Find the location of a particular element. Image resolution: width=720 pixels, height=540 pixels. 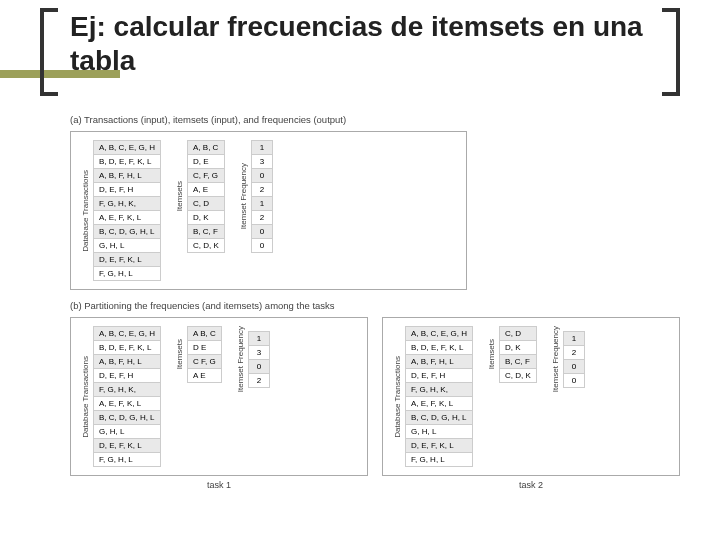

table-cell: A E is located at coordinates (205, 376).